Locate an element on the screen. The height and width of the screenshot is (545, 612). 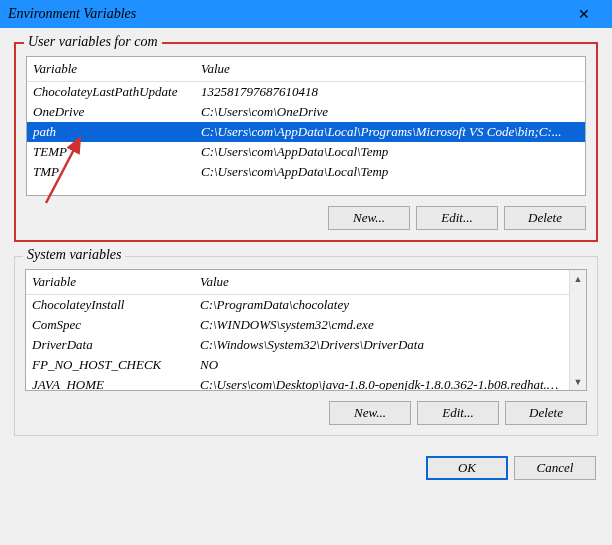
system-button-row: New... Edit... Delete is located at coordinates (306, 413).